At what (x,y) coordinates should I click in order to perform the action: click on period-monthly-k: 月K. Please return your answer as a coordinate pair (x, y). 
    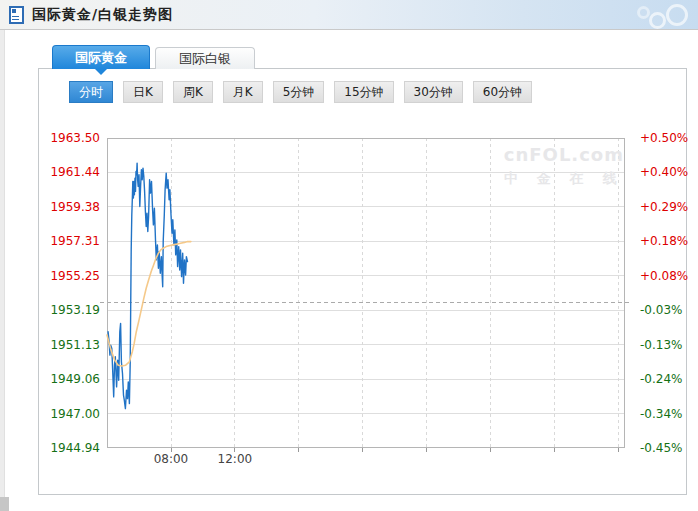
    Looking at the image, I should click on (243, 92).